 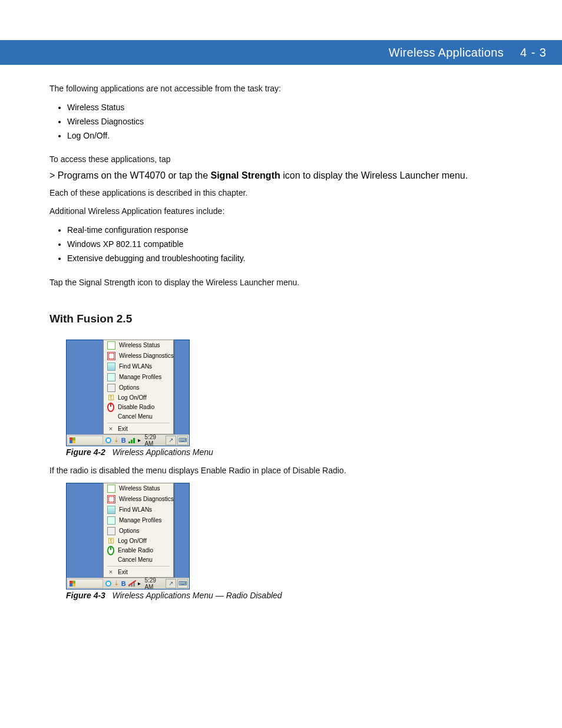 I want to click on list-item: Log On/Off., so click(x=297, y=136).